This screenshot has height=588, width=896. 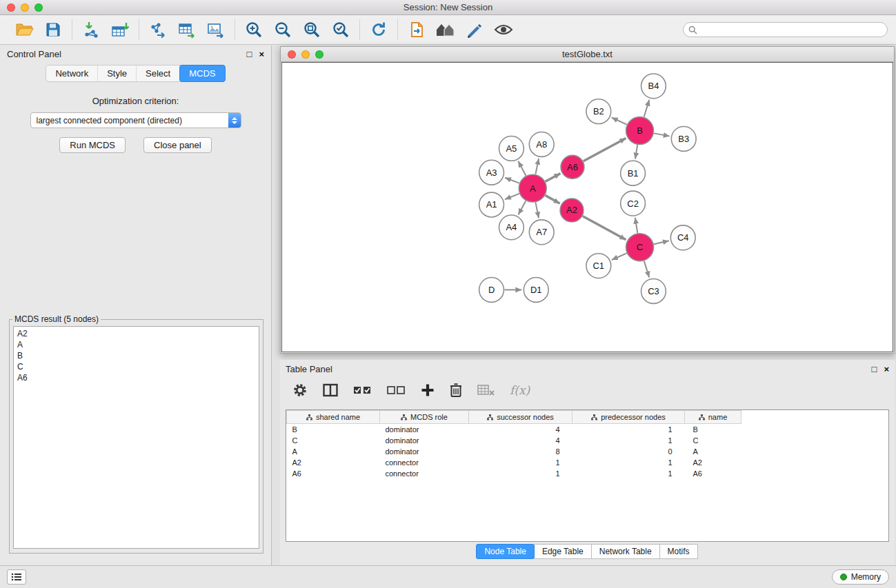 I want to click on graph-edge-A6-B, so click(x=605, y=149).